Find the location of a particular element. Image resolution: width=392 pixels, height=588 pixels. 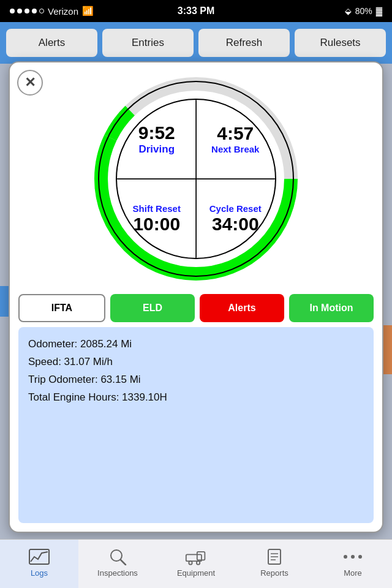

gauge-nextbreak-cell: 4:57 Next Break is located at coordinates (236, 140).